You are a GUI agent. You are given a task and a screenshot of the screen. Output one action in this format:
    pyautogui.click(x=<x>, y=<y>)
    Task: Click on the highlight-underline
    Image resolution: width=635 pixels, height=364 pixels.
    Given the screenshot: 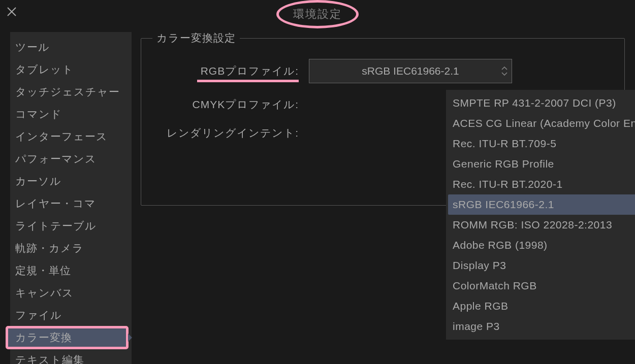 What is the action you would take?
    pyautogui.click(x=248, y=81)
    